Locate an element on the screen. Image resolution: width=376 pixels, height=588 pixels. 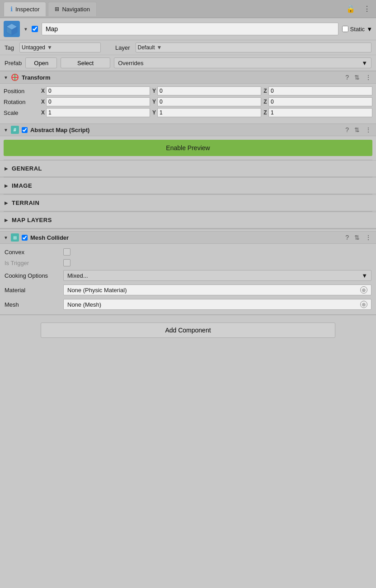
position-row: Position X Y Z is located at coordinates (188, 91).